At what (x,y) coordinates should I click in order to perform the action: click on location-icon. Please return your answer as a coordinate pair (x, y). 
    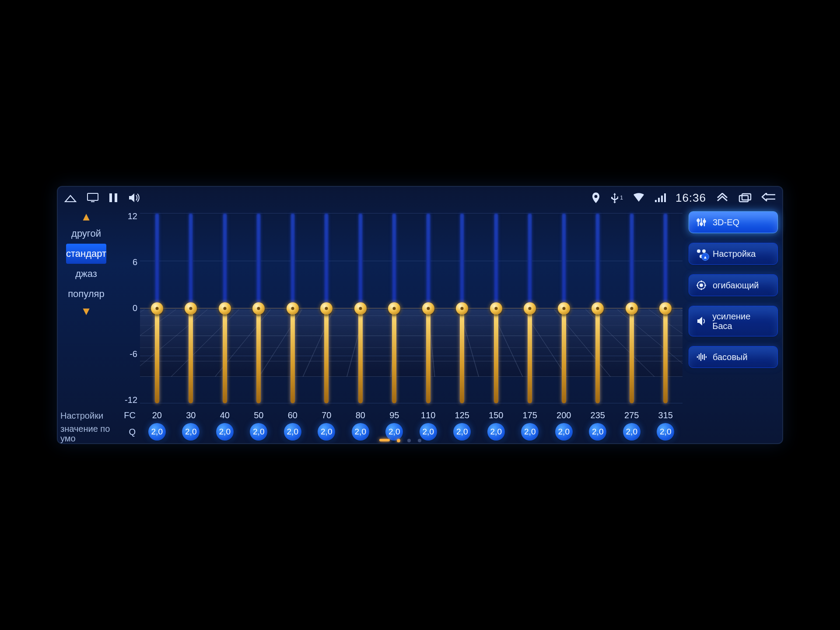
    Looking at the image, I should click on (596, 198).